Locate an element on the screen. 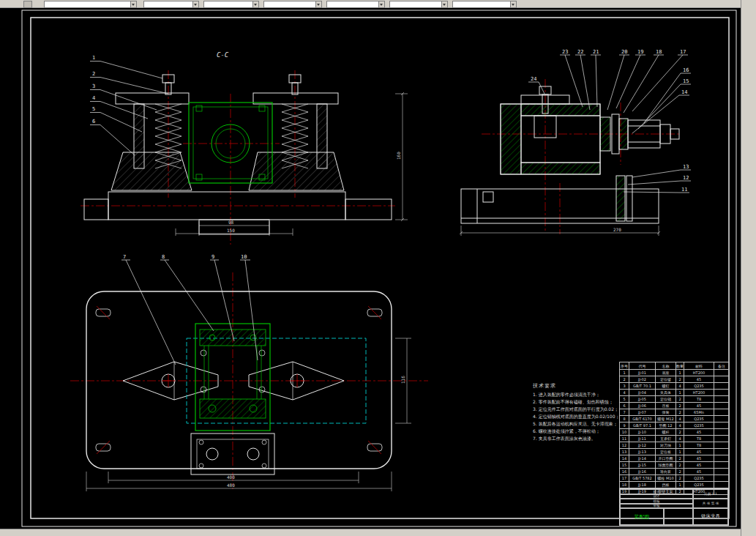 Image resolution: width=756 pixels, height=536 pixels. note-line: 2. 零件装配前不得有磕碰、划伤和锈蚀； is located at coordinates (577, 402).